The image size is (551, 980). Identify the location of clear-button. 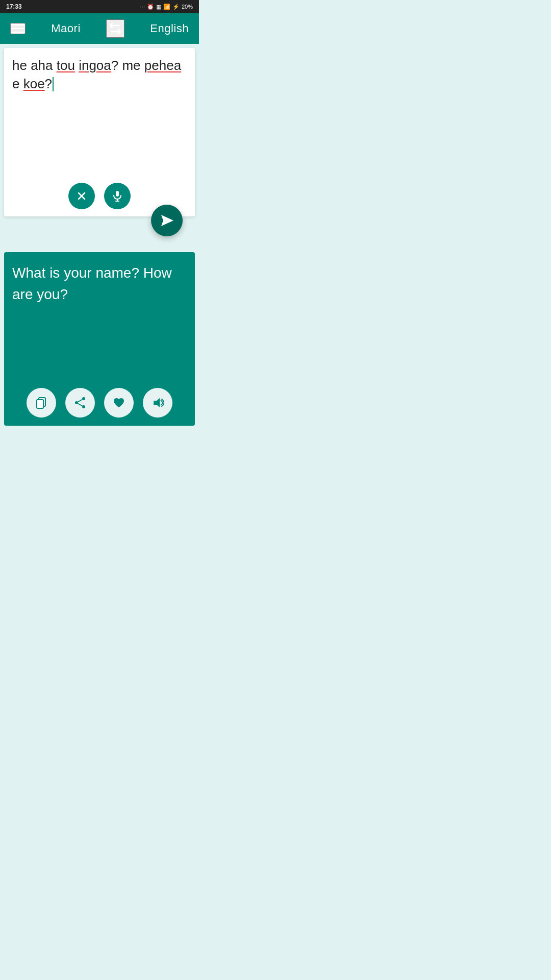
(82, 196).